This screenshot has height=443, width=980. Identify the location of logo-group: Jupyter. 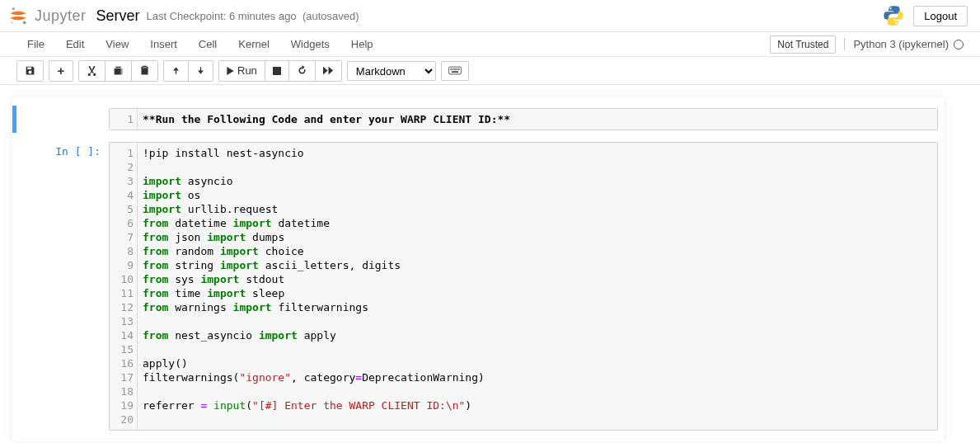
(46, 16).